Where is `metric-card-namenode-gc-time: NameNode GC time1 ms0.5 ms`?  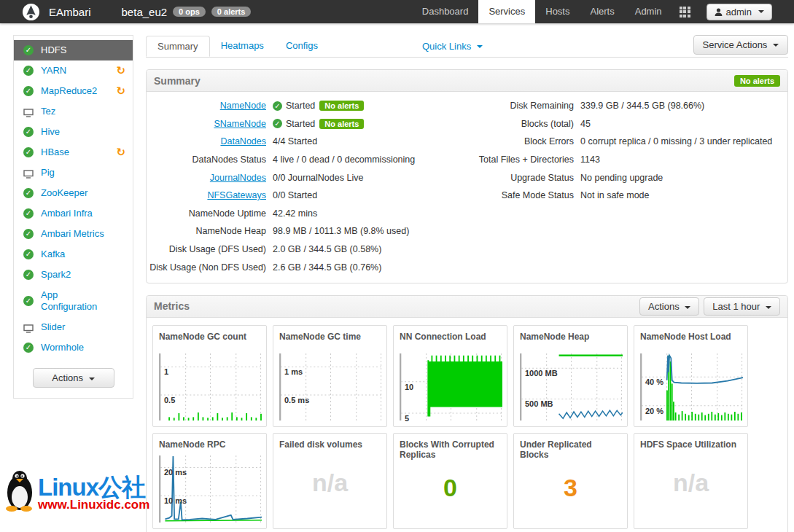 metric-card-namenode-gc-time: NameNode GC time1 ms0.5 ms is located at coordinates (330, 376).